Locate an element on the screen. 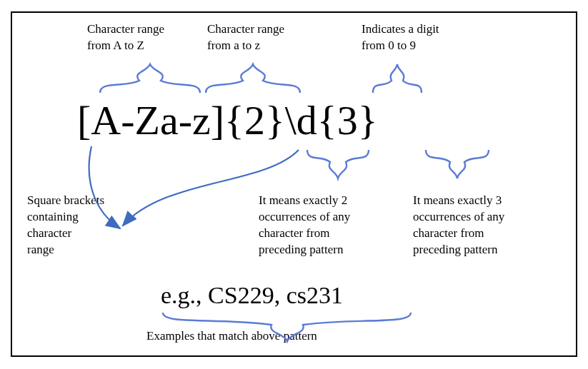  text: Examples that match above pattern is located at coordinates (231, 335).